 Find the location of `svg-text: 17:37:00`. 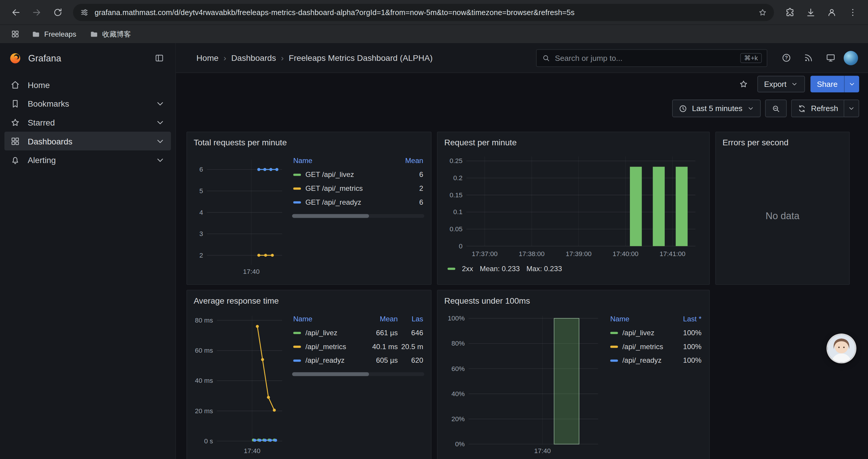

svg-text: 17:37:00 is located at coordinates (485, 254).